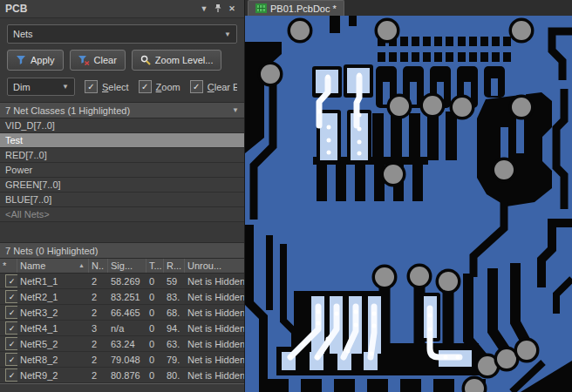 The image size is (572, 392). Describe the element at coordinates (262, 9) in the screenshot. I see `pcbdoc-icon` at that location.